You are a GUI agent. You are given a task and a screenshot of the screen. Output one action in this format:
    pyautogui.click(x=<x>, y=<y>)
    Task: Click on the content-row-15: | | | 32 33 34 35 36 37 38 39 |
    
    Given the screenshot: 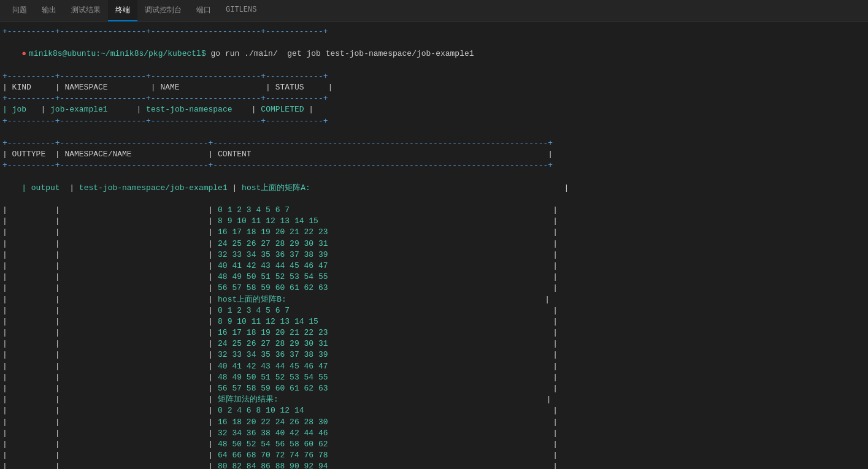 What is the action you would take?
    pyautogui.click(x=434, y=355)
    